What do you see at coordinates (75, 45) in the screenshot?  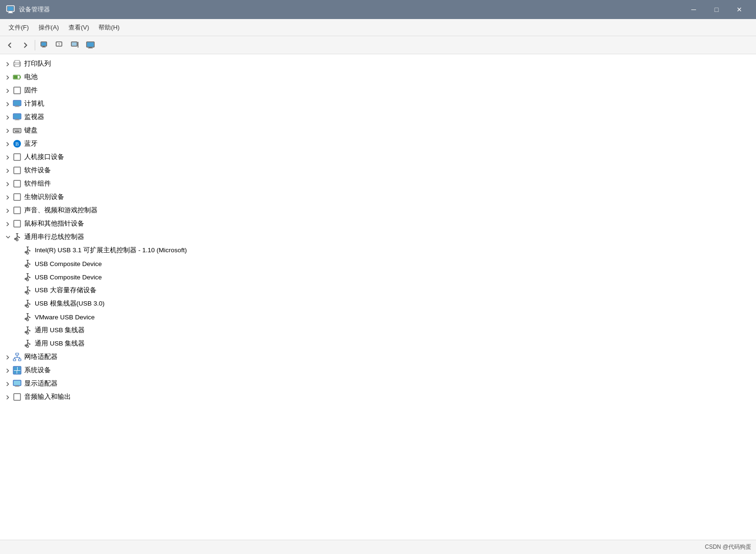 I see `toolbar-show-hidden-button` at bounding box center [75, 45].